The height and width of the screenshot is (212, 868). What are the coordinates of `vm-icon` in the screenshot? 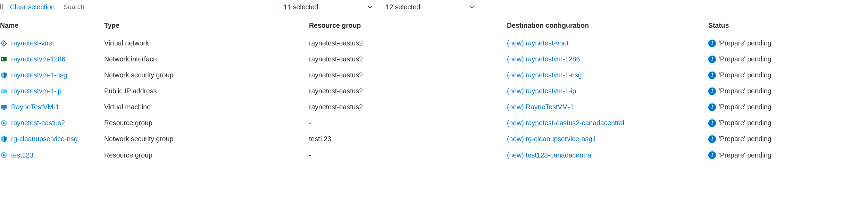 It's located at (4, 107).